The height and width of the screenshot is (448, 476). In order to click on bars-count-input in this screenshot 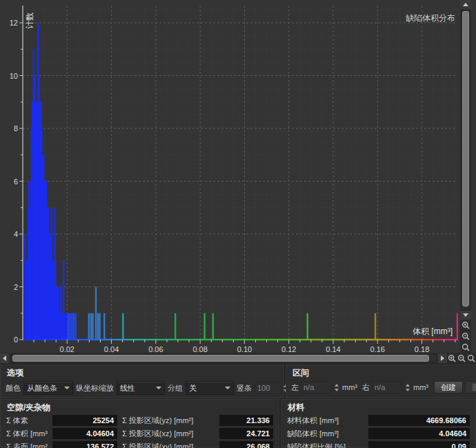, I will do `click(268, 388)`.